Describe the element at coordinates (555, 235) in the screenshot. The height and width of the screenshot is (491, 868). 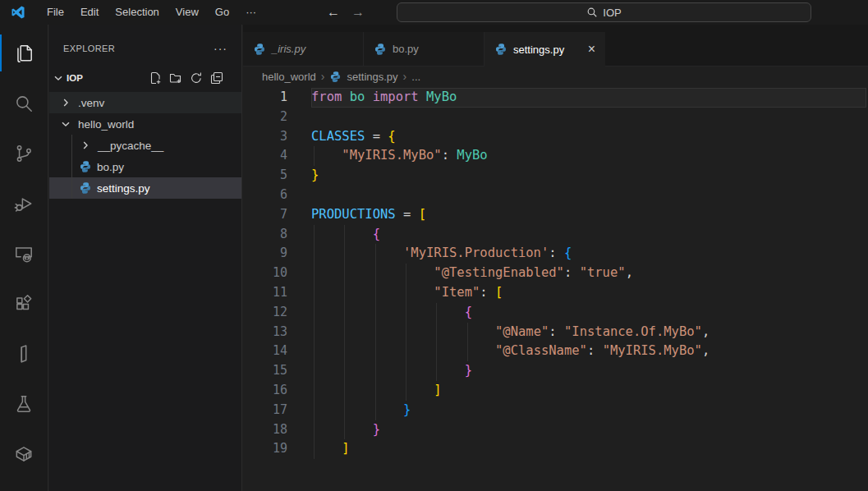
I see `code-line: {` at that location.